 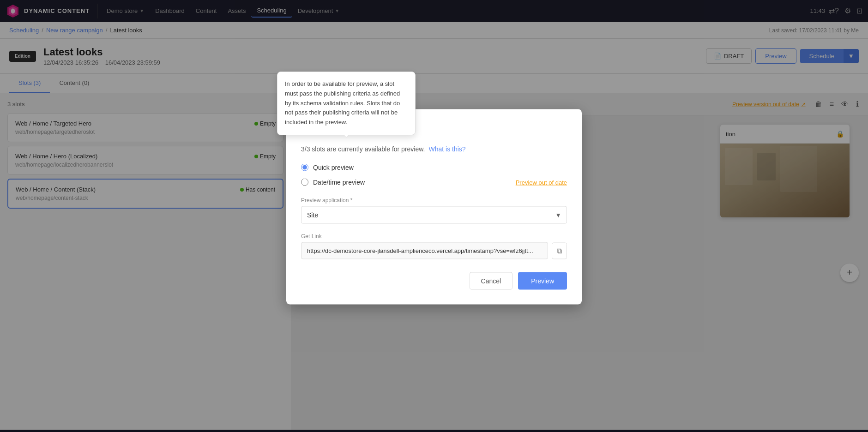 What do you see at coordinates (434, 215) in the screenshot?
I see `app-select: Site` at bounding box center [434, 215].